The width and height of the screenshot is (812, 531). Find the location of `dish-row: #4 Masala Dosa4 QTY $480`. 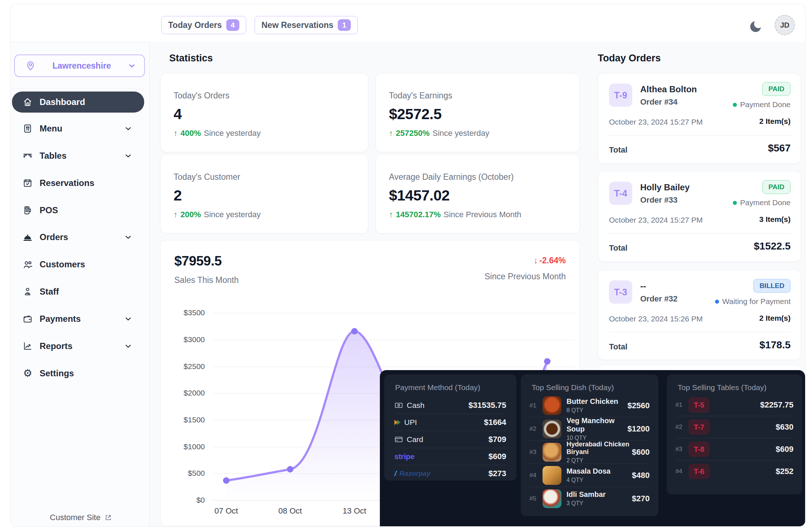

dish-row: #4 Masala Dosa4 QTY $480 is located at coordinates (590, 475).